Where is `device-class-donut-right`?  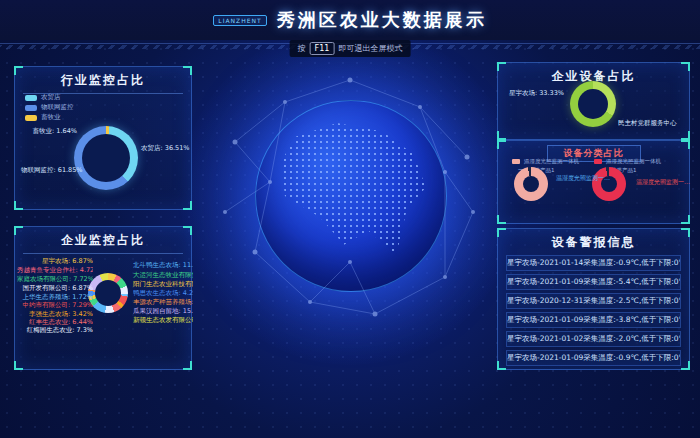 device-class-donut-right is located at coordinates (609, 184).